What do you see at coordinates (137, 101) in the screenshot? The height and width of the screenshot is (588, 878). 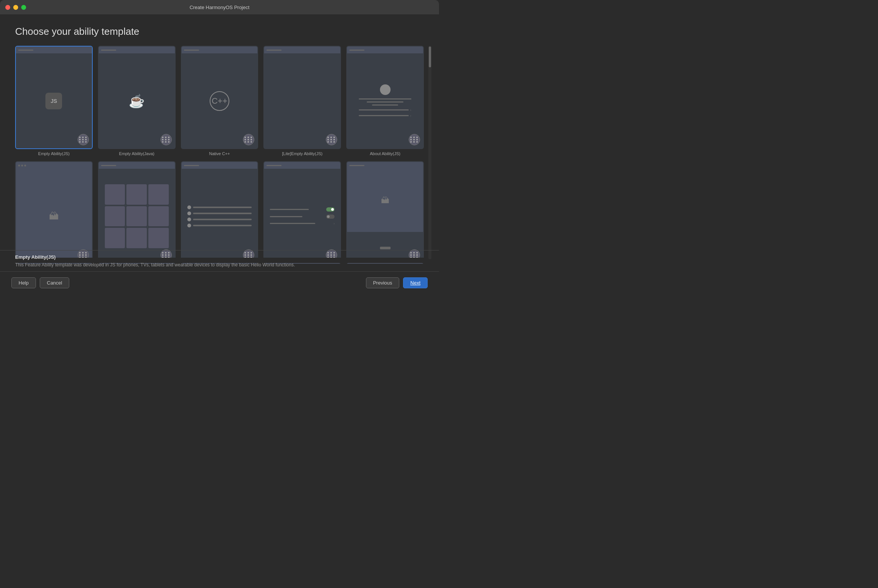 I see `template-item-empty-java: ☕ Empty Ability(Java)` at bounding box center [137, 101].